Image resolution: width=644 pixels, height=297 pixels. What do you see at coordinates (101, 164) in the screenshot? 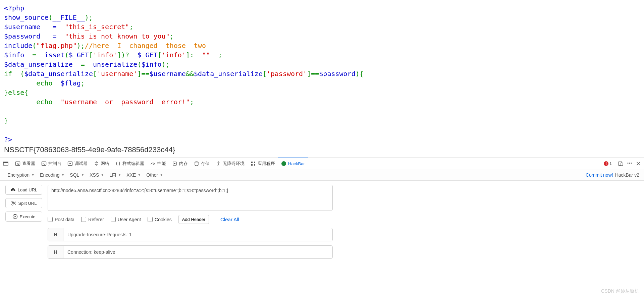
I see `tab-network: 网络` at bounding box center [101, 164].